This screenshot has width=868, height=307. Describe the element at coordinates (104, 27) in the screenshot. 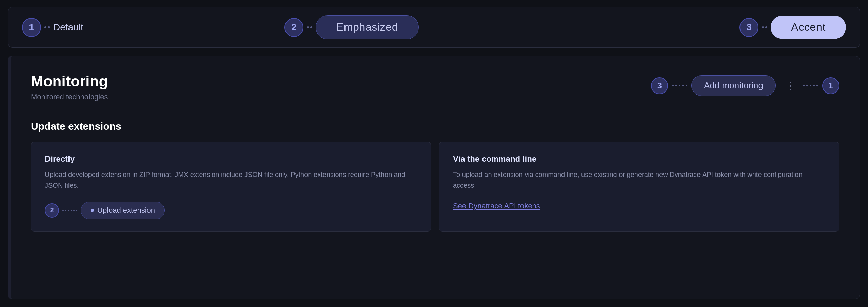

I see `step-1-item: 1 Default` at that location.